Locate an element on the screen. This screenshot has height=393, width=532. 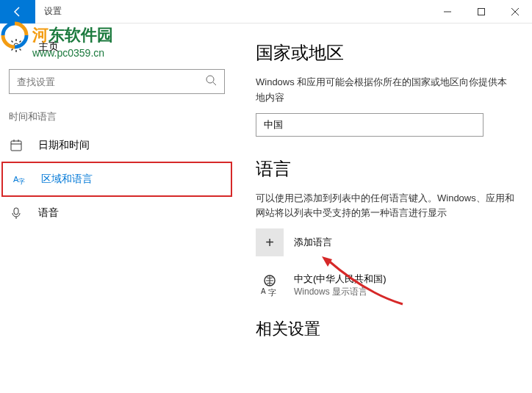
region-desc: Windows 和应用可能会根据你所在的国家或地区向你提供本地内容 is located at coordinates (385, 90).